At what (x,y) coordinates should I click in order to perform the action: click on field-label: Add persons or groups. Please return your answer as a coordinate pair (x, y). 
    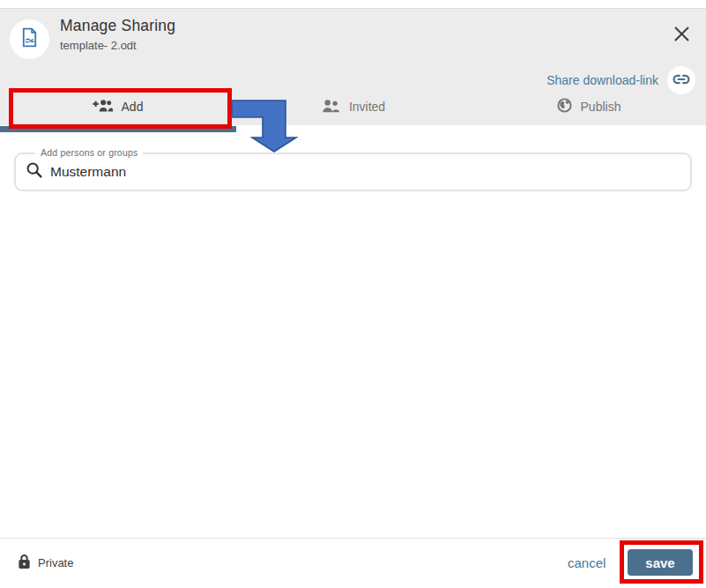
    Looking at the image, I should click on (89, 153).